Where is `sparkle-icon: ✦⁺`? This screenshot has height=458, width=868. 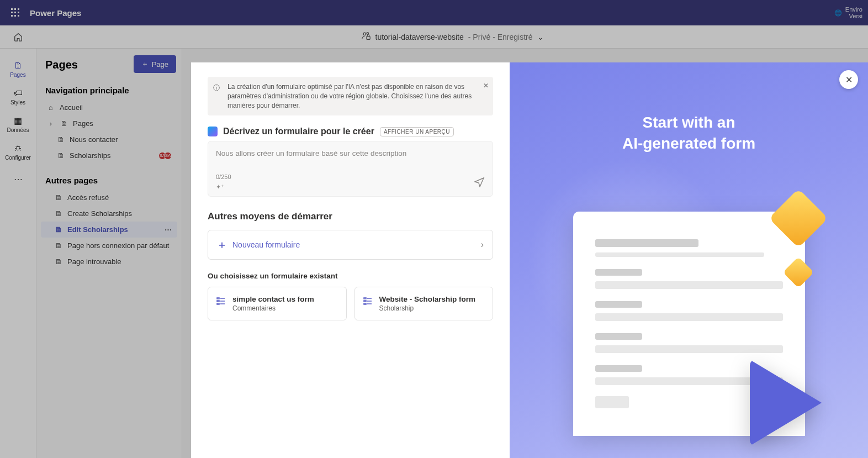 sparkle-icon: ✦⁺ is located at coordinates (224, 187).